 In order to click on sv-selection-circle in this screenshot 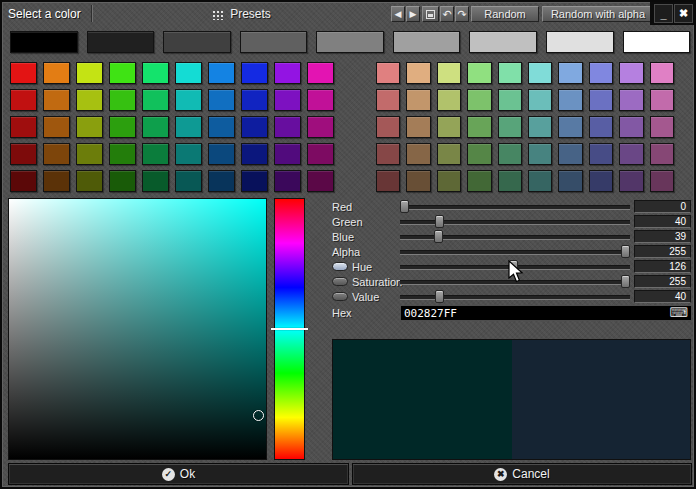, I will do `click(258, 416)`.